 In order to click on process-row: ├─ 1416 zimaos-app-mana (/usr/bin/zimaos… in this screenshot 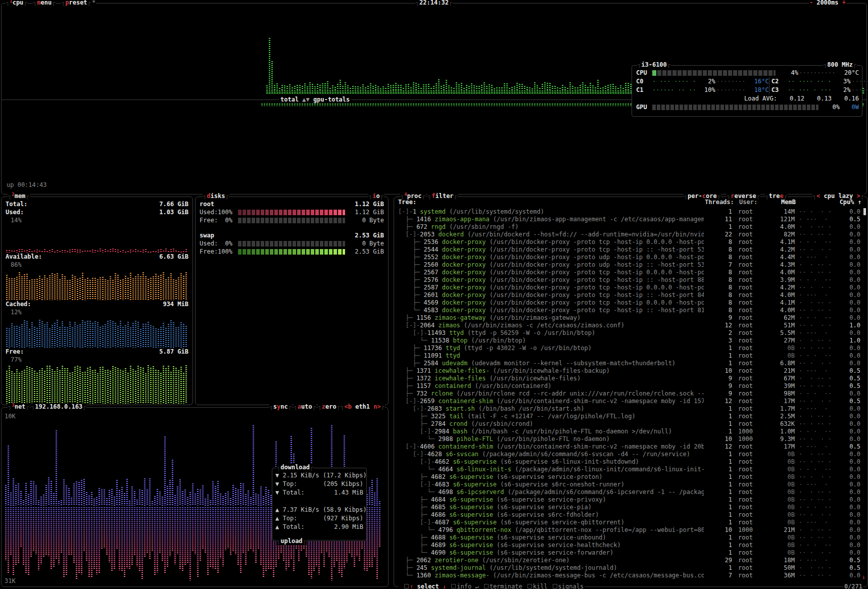, I will do `click(631, 219)`.